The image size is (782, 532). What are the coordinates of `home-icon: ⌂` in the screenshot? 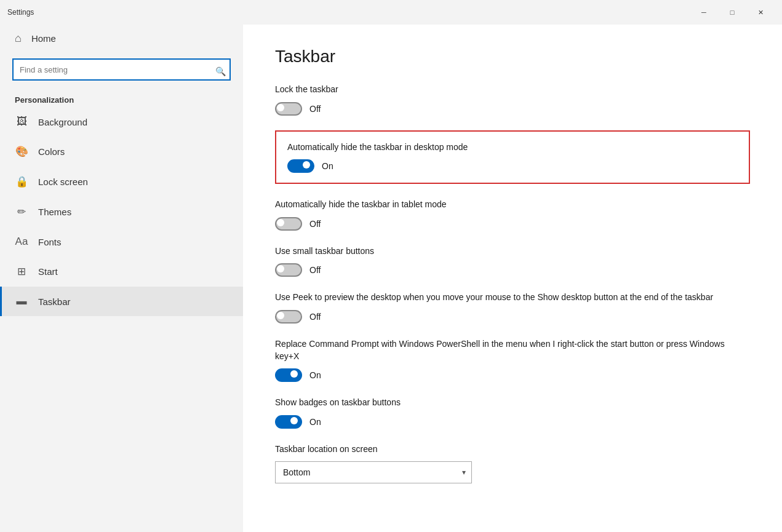 It's located at (18, 38).